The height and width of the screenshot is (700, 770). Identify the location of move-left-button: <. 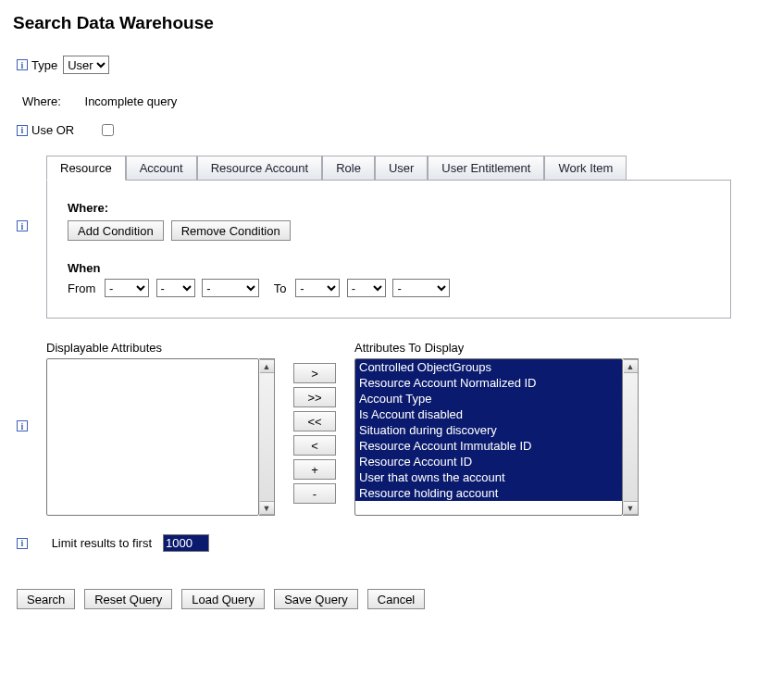
(315, 445).